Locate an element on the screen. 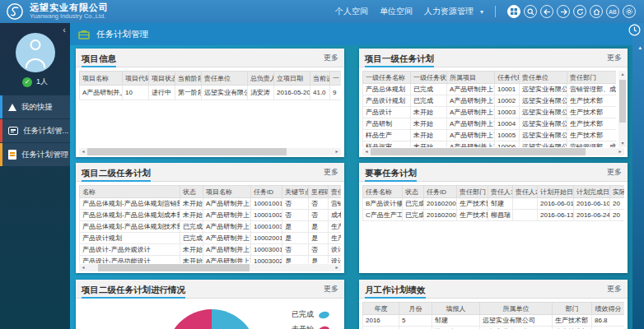 The image size is (644, 329). sidebar-collapse-icon: ‹ is located at coordinates (64, 30).